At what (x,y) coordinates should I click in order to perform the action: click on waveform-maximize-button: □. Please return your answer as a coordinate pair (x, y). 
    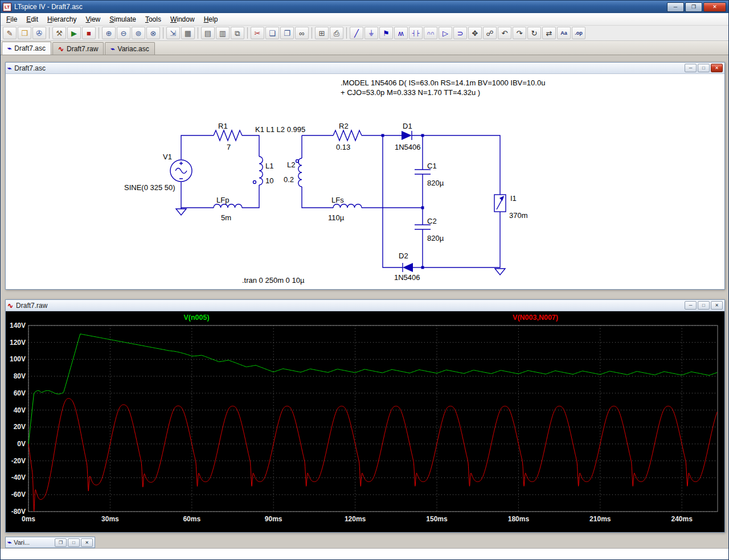
    Looking at the image, I should click on (704, 305).